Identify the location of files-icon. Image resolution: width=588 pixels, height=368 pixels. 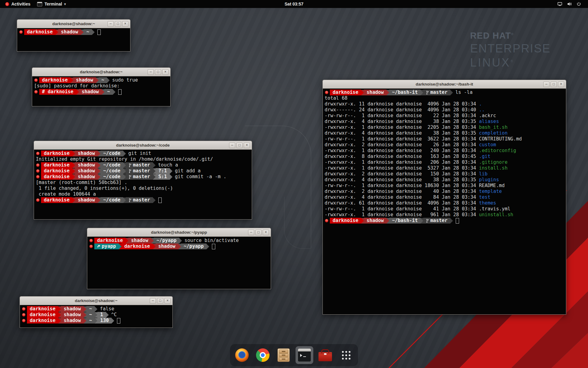
(284, 355).